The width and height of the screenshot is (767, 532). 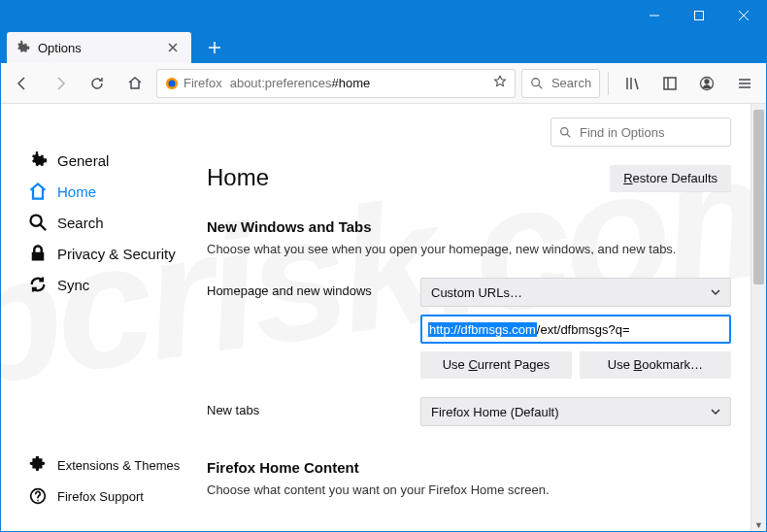 What do you see at coordinates (173, 48) in the screenshot?
I see `tab-close-button` at bounding box center [173, 48].